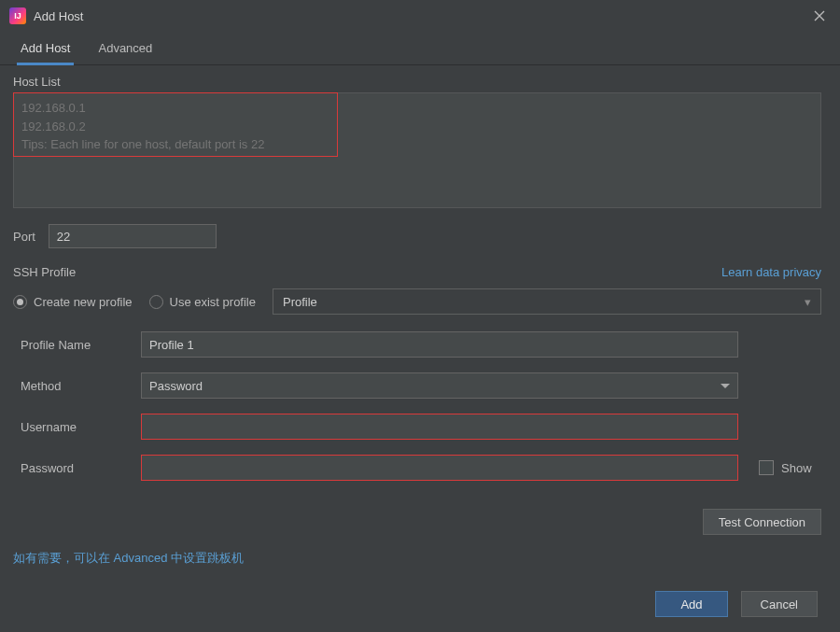  Describe the element at coordinates (45, 50) in the screenshot. I see `tab-add-host: Add Host` at that location.